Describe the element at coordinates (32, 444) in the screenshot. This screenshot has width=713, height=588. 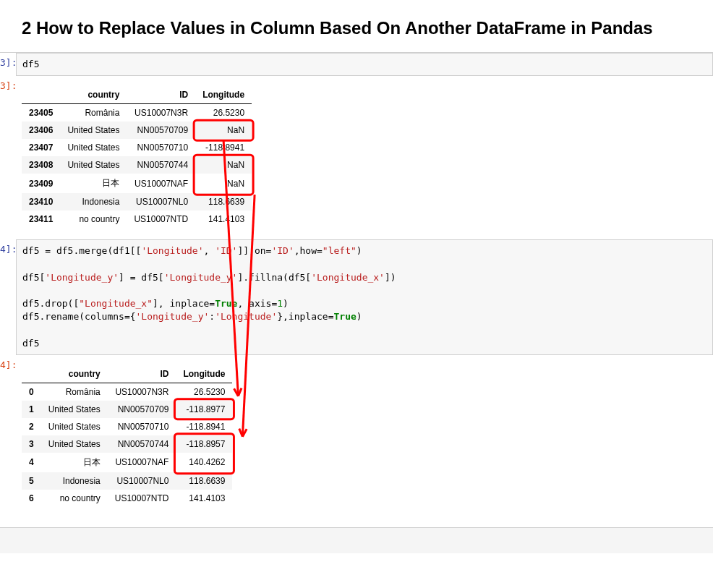
I see `row-index: 3` at that location.